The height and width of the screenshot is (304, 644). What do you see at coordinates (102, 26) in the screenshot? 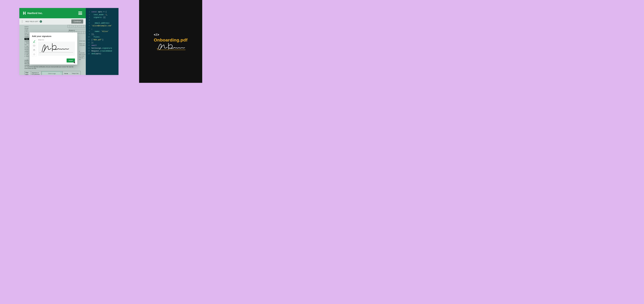
I see `code-content: 'alice@example.com'` at bounding box center [102, 26].